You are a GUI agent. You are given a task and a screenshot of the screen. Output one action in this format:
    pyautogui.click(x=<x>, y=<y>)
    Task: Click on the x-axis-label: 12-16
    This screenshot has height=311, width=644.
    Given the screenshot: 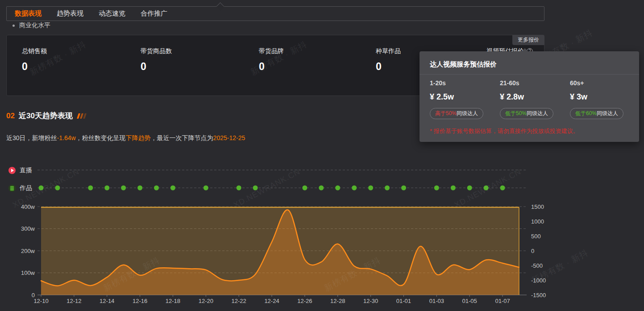 What is the action you would take?
    pyautogui.click(x=140, y=301)
    